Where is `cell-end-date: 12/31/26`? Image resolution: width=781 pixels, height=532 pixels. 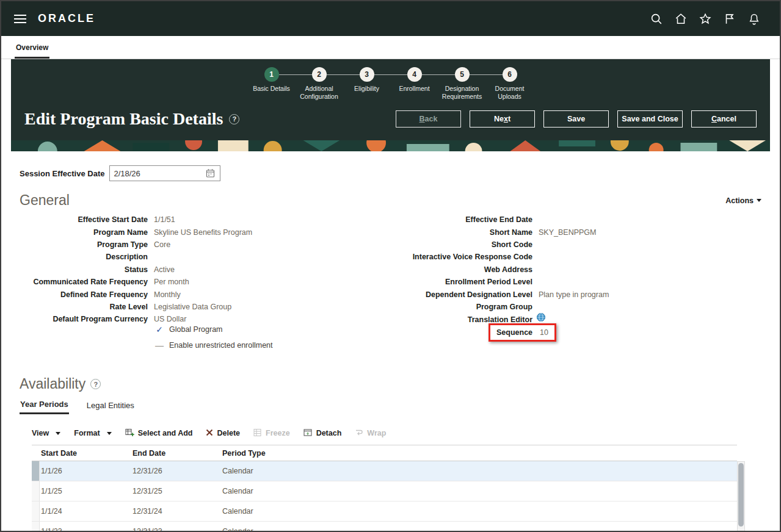
cell-end-date: 12/31/26 is located at coordinates (176, 471).